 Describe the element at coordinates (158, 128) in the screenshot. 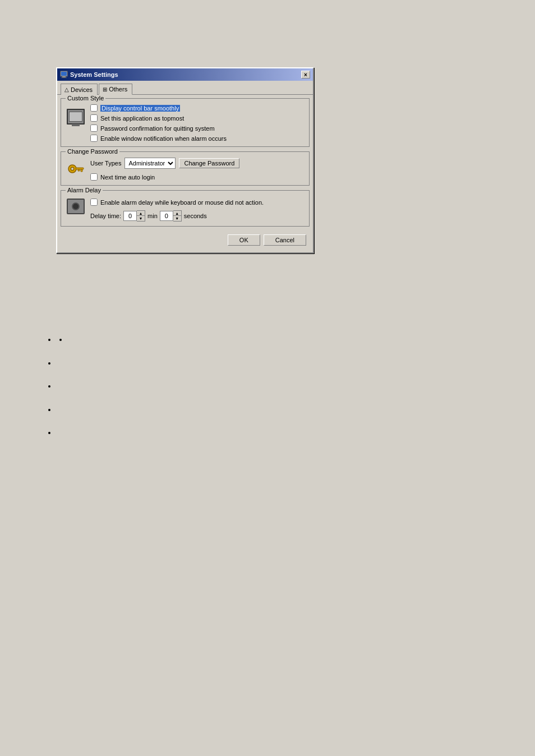

I see `checkbox-password-quit-label: Password confirmation for quitting syste…` at that location.